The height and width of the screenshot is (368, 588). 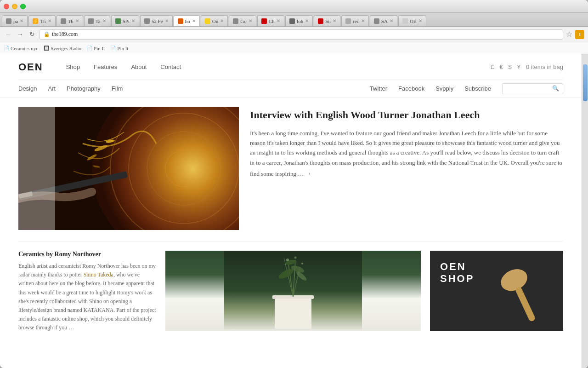 I want to click on bag-count: 0 items in bag, so click(x=545, y=67).